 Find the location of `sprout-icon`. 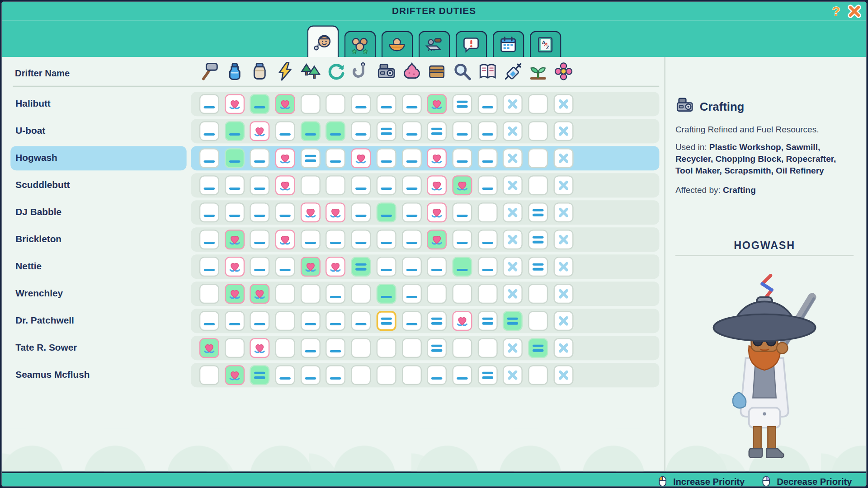

sprout-icon is located at coordinates (538, 72).